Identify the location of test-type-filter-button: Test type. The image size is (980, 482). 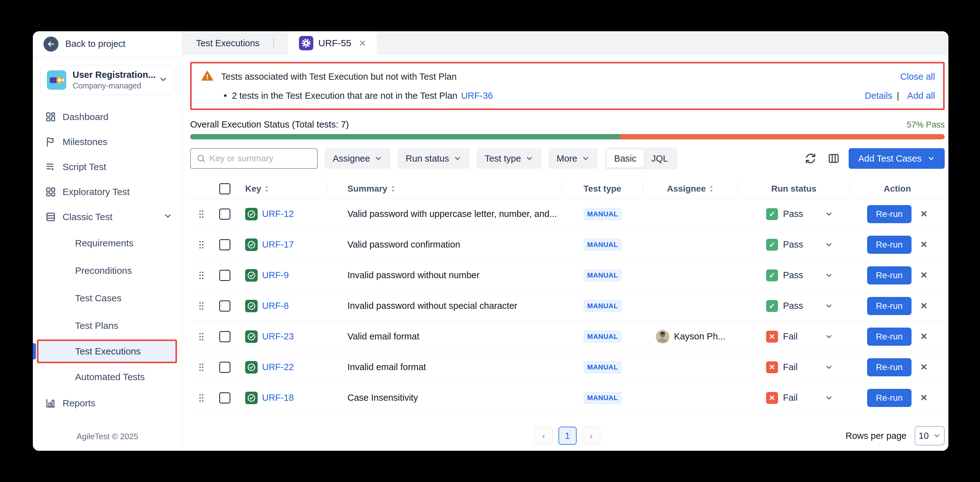
(509, 158).